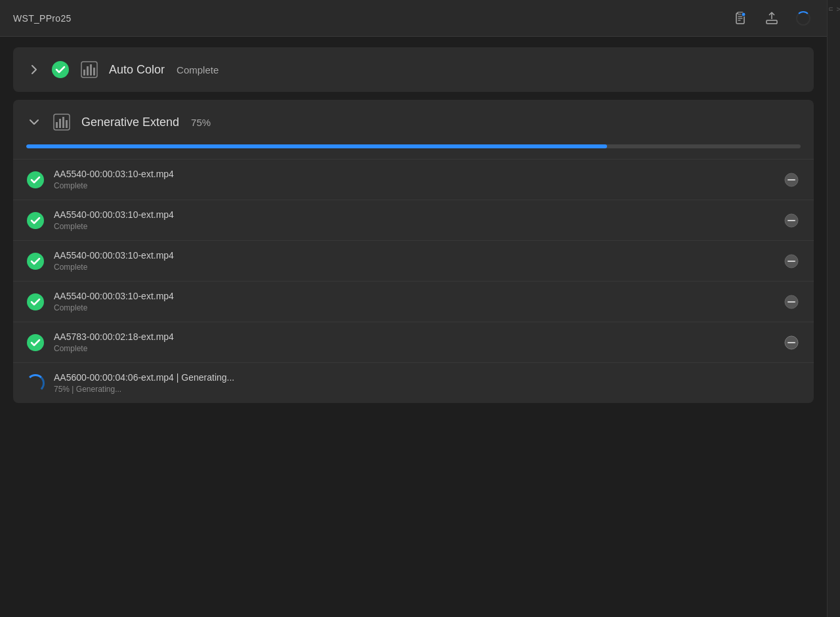 The image size is (840, 617). Describe the element at coordinates (413, 383) in the screenshot. I see `list-item: AA5600-00:00:04:06-ext.mp4 | Generating.…` at that location.